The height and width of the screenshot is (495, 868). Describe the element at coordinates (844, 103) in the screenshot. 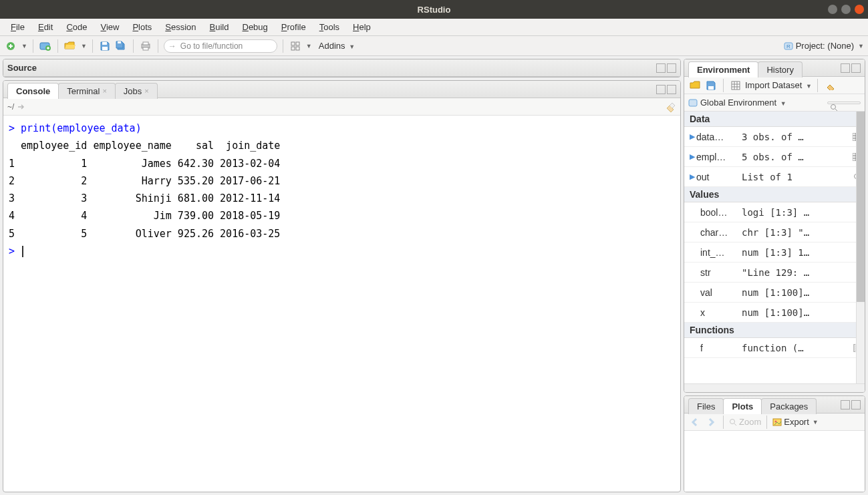

I see `environment-search-input` at that location.